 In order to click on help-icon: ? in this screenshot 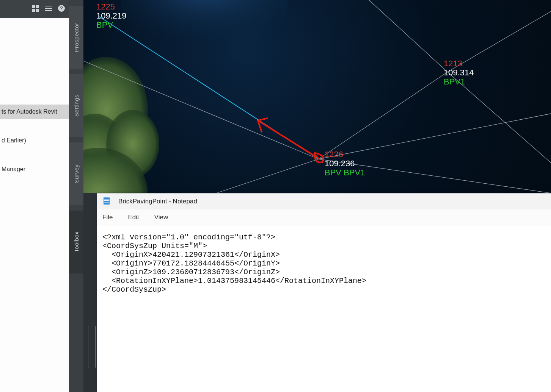, I will do `click(61, 9)`.